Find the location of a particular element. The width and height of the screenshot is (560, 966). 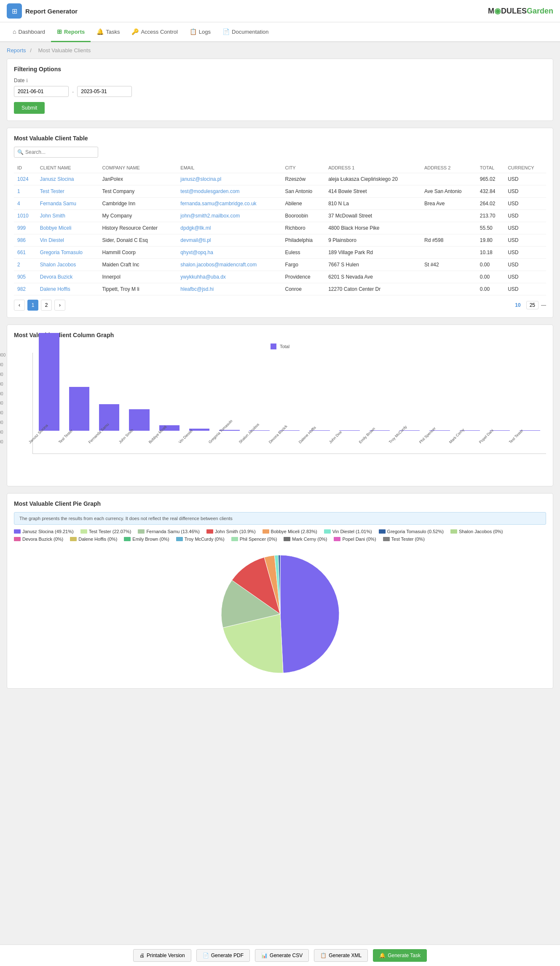

nav-dashboard: ⌂ Dashboard is located at coordinates (29, 32).